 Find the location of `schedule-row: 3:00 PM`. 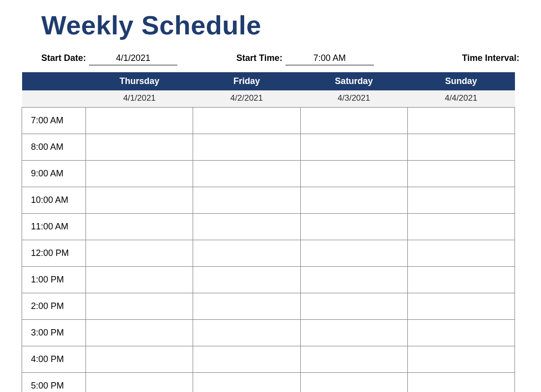

schedule-row: 3:00 PM is located at coordinates (268, 333).